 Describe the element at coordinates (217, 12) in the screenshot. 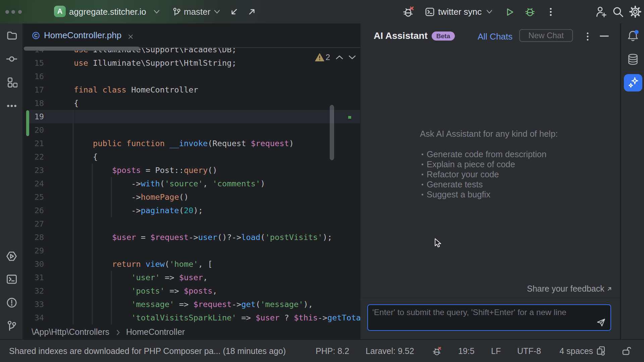

I see `branch-chevron-down-icon` at that location.